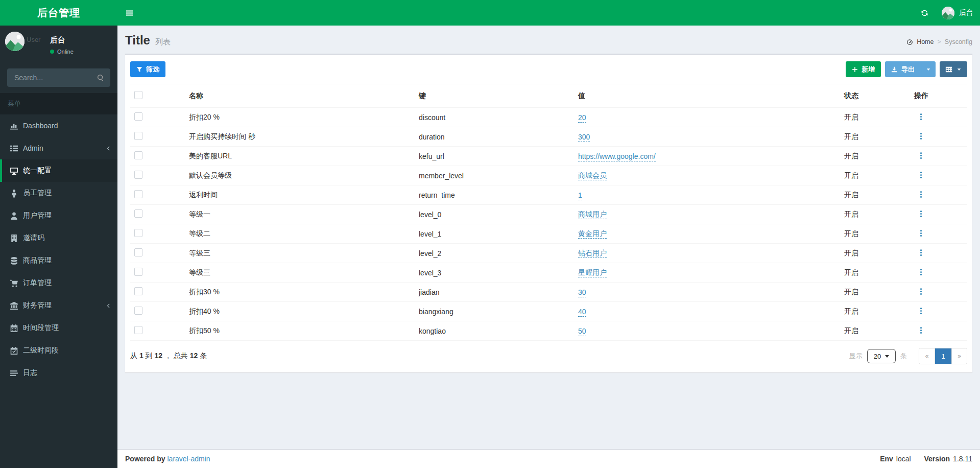 The image size is (980, 468). Describe the element at coordinates (108, 306) in the screenshot. I see `chevron-left-icon` at that location.